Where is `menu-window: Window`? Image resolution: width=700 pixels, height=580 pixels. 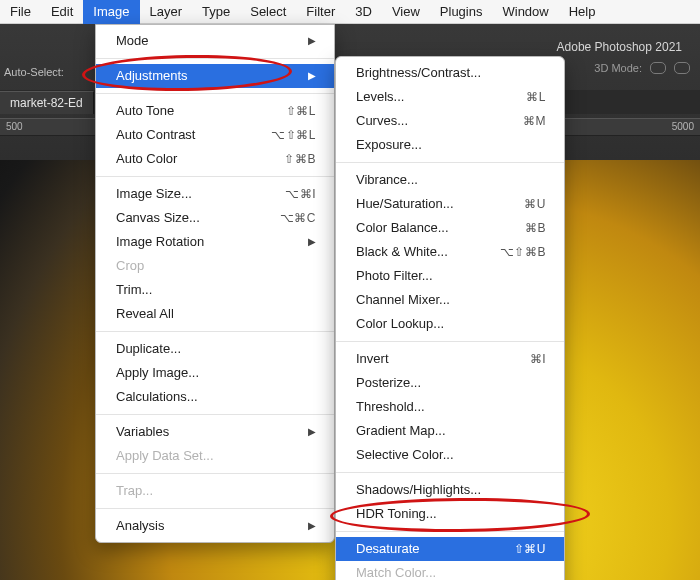 menu-window: Window is located at coordinates (525, 12).